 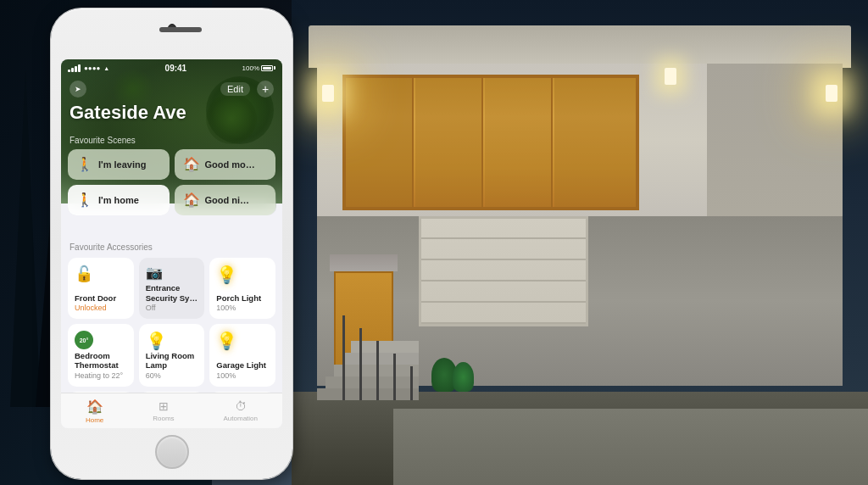 I want to click on wifi-icon: ▲, so click(x=107, y=68).